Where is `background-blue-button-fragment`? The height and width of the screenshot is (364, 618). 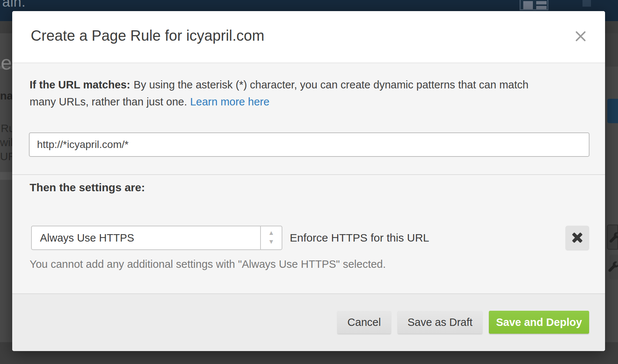
background-blue-button-fragment is located at coordinates (613, 111).